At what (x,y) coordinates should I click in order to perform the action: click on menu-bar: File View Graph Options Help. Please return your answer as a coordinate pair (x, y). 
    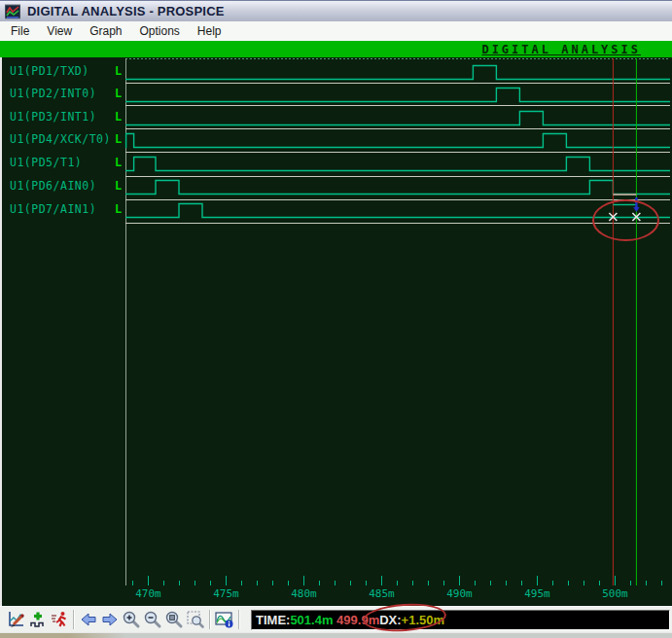
    Looking at the image, I should click on (336, 31).